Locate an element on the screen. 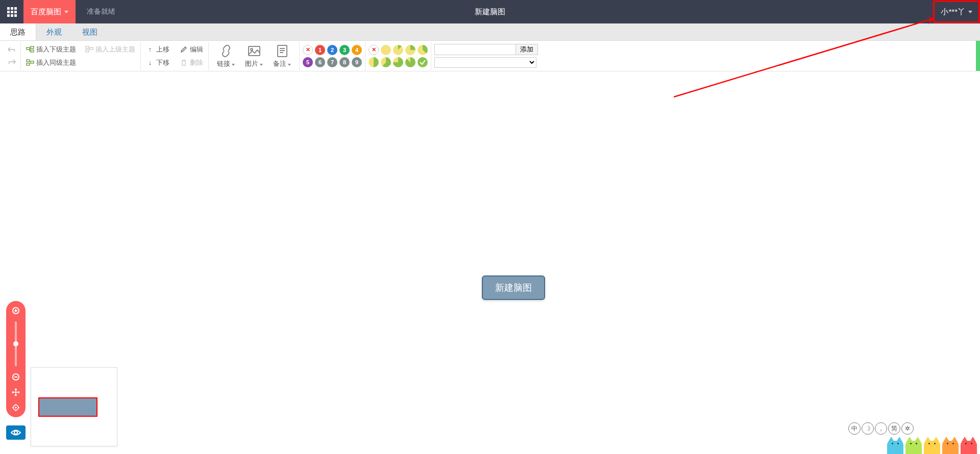  image-icon is located at coordinates (254, 51).